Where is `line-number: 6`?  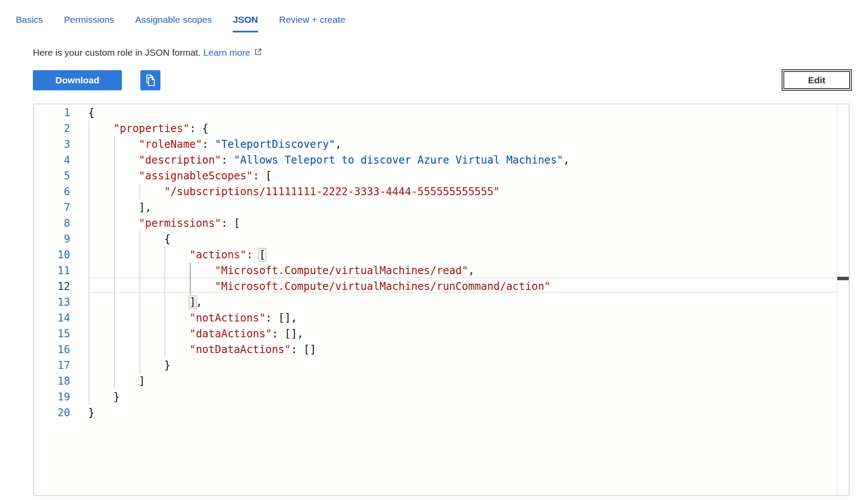
line-number: 6 is located at coordinates (61, 192).